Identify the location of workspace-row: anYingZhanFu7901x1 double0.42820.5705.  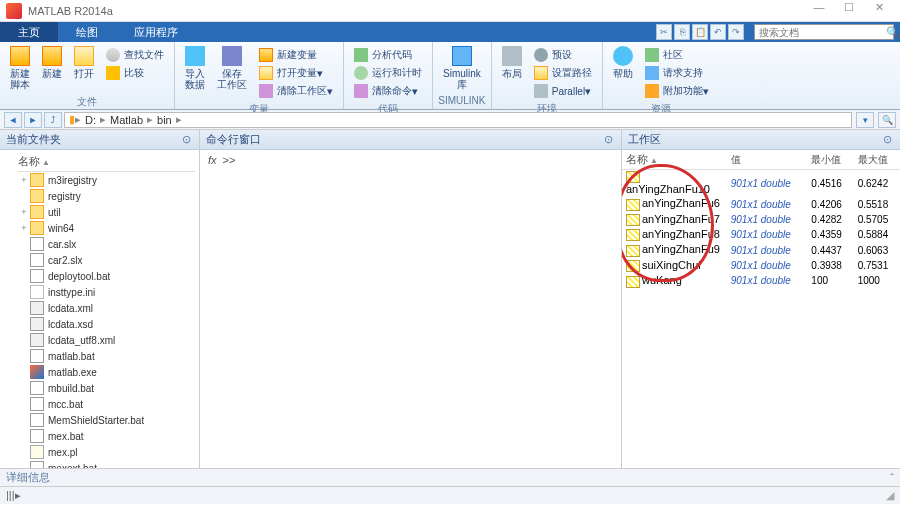
(761, 220).